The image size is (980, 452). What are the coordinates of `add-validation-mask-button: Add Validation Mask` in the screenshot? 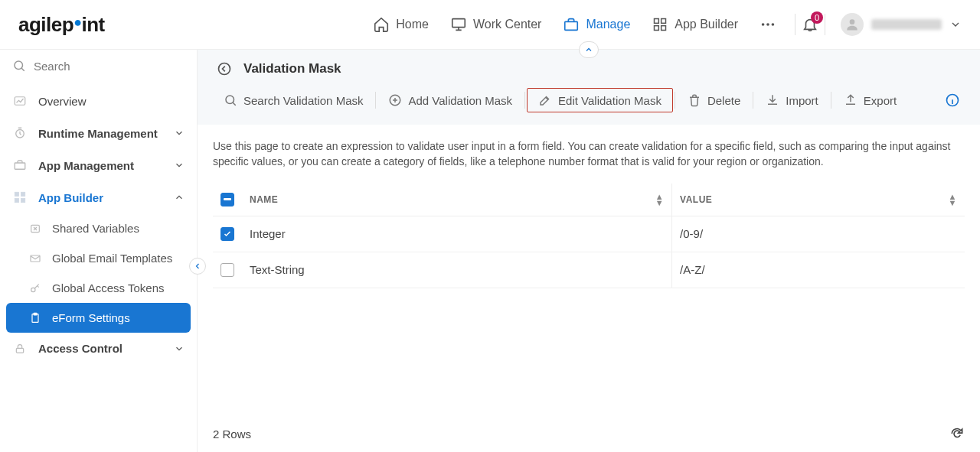 It's located at (450, 100).